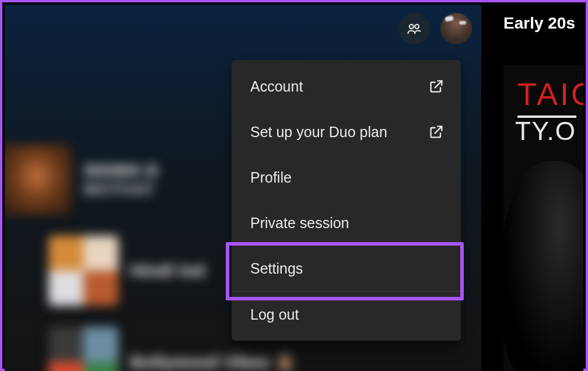 The image size is (588, 371). I want to click on menu-item-duo-plan: Set up your Duo plan, so click(346, 132).